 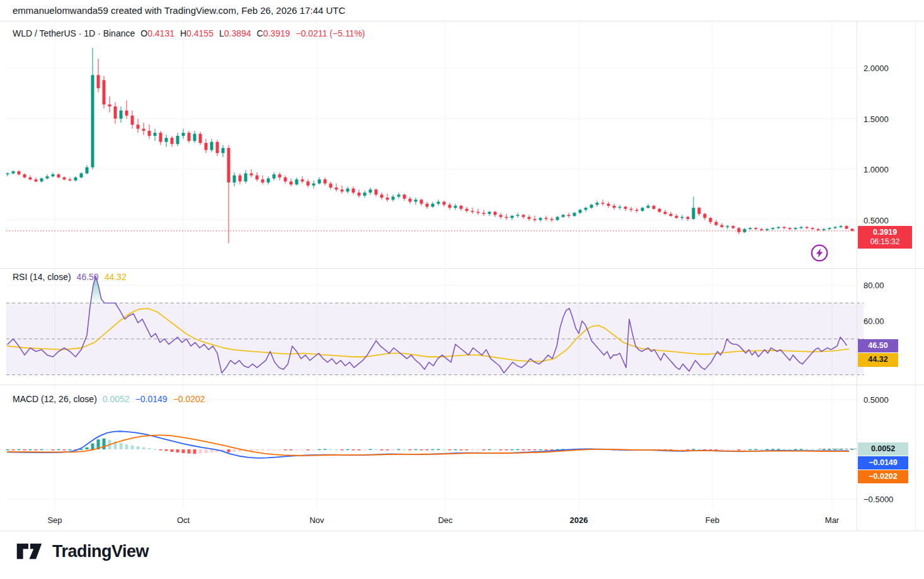 I want to click on rsi-title: RSI (14, close), so click(x=42, y=277).